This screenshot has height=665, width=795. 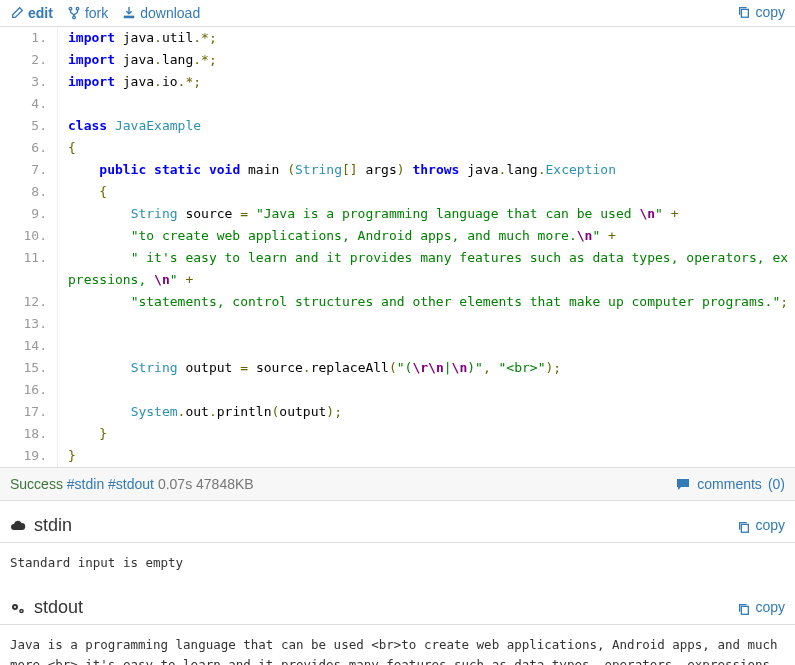 I want to click on code-line: 13., so click(x=398, y=324).